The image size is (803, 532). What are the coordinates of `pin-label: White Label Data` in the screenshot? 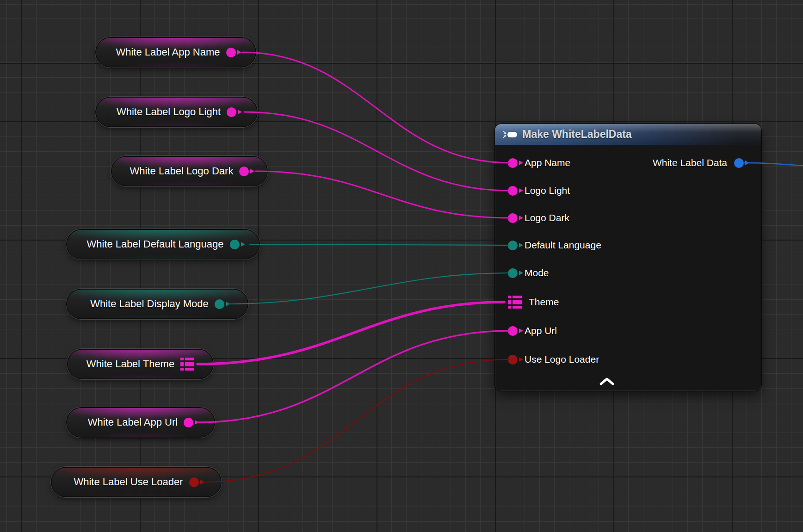 It's located at (690, 163).